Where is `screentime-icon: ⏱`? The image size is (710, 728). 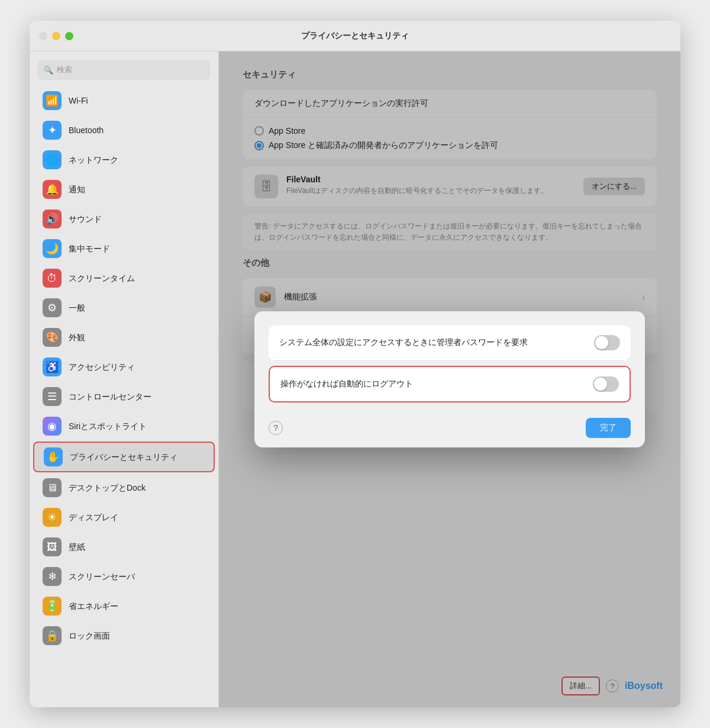 screentime-icon: ⏱ is located at coordinates (52, 278).